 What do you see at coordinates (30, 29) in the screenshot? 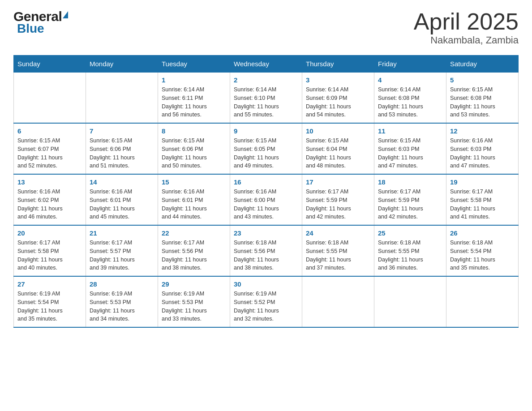
I see `logo-blue-text: Blue` at bounding box center [30, 29].